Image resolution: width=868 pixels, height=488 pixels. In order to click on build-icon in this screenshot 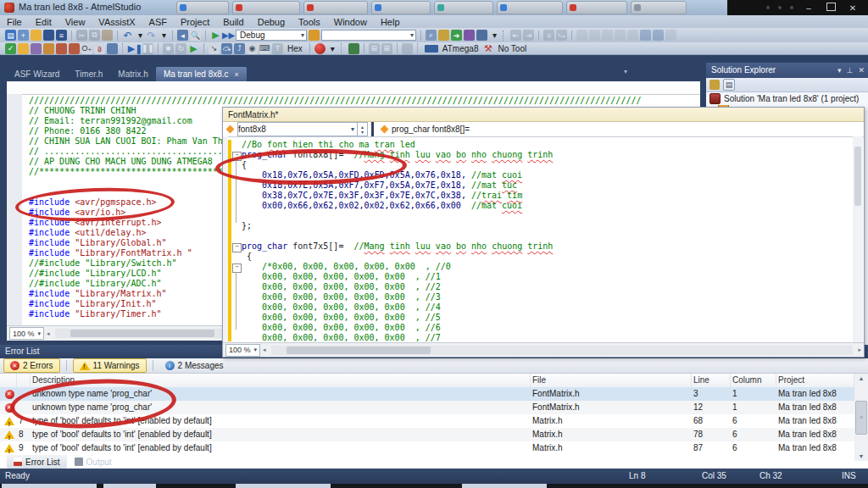, I will do `click(314, 36)`.